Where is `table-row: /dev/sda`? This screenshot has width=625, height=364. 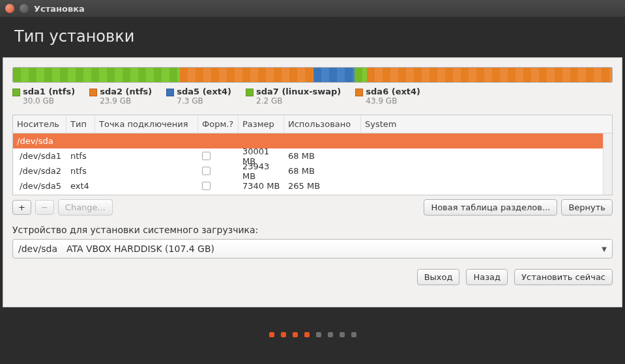 table-row: /dev/sda is located at coordinates (313, 141).